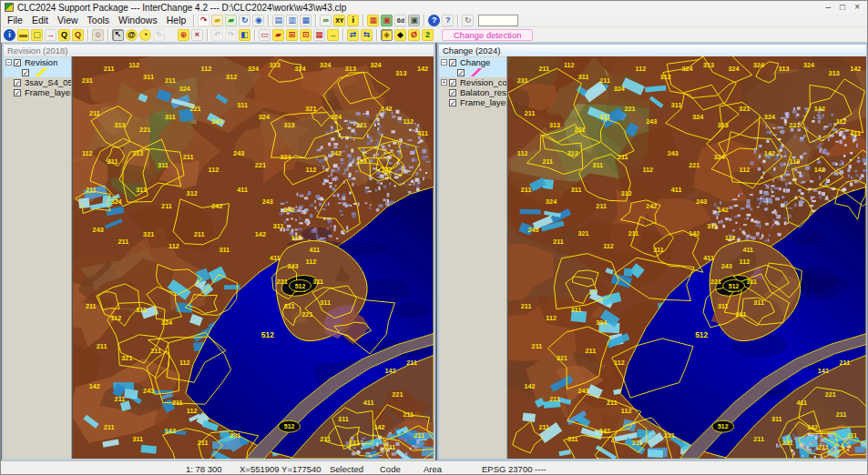  What do you see at coordinates (16, 73) in the screenshot?
I see `tree-expander-spacer` at bounding box center [16, 73].